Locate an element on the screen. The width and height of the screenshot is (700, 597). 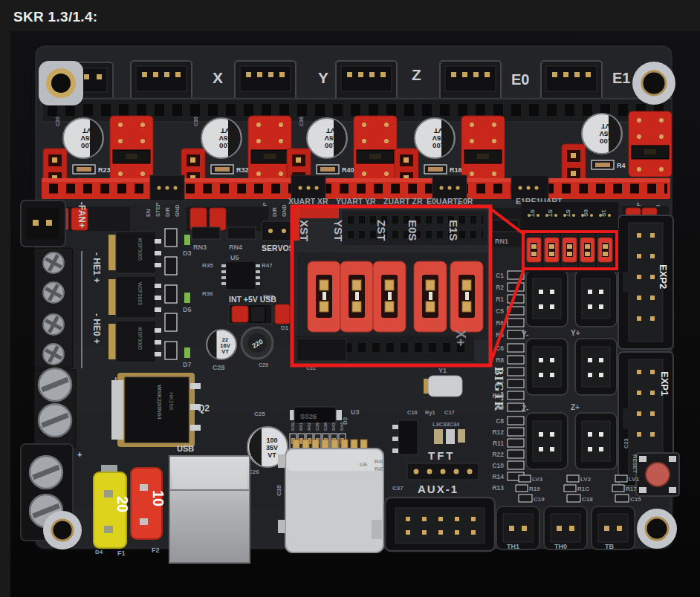
svg-text: STEP is located at coordinates (158, 209).